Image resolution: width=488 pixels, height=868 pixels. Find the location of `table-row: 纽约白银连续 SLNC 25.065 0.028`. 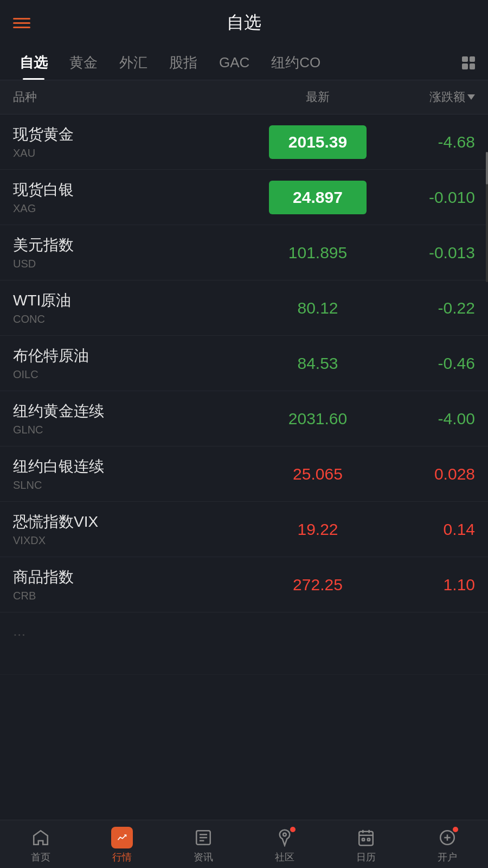

table-row: 纽约白银连续 SLNC 25.065 0.028 is located at coordinates (244, 474).